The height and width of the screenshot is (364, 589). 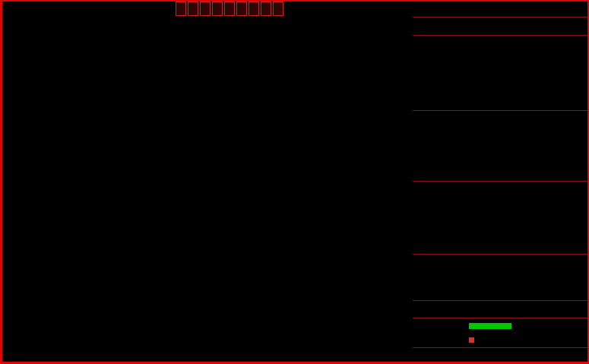 What do you see at coordinates (501, 188) in the screenshot?
I see `info-row-price-open` at bounding box center [501, 188].